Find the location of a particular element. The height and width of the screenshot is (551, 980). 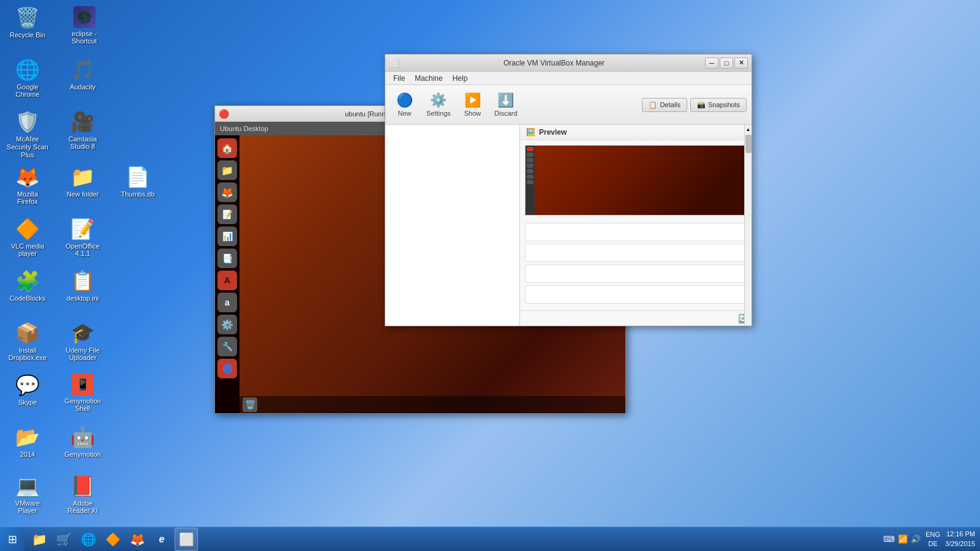

ubuntu-launcher-home: 🏠 is located at coordinates (227, 148).